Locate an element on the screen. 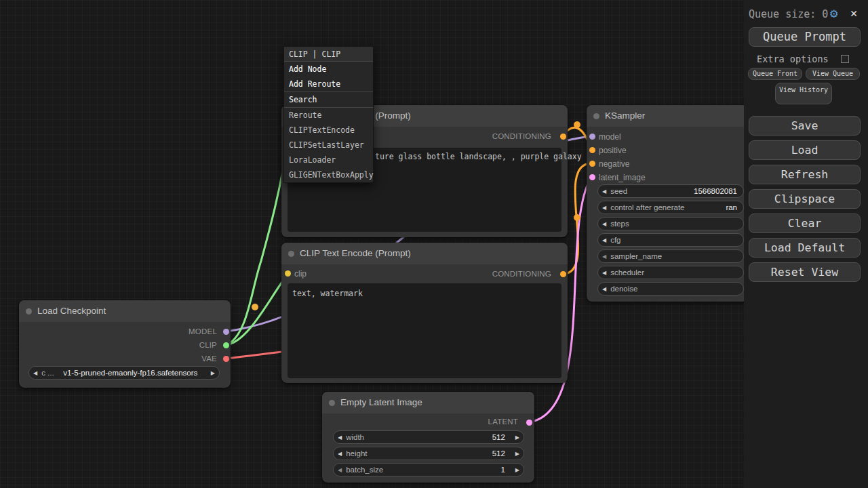 Image resolution: width=868 pixels, height=488 pixels. menu-item-add-node: Add Node is located at coordinates (328, 69).